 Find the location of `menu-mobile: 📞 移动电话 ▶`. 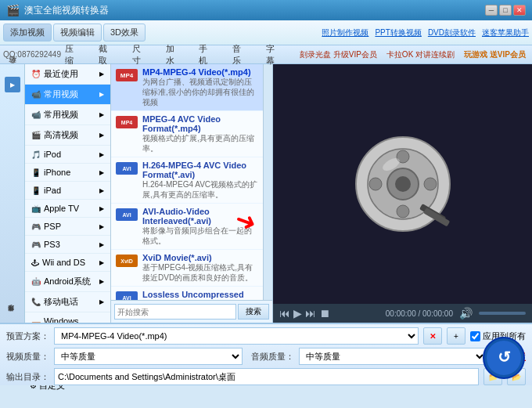

menu-mobile: 📞 移动电话 ▶ is located at coordinates (67, 302).